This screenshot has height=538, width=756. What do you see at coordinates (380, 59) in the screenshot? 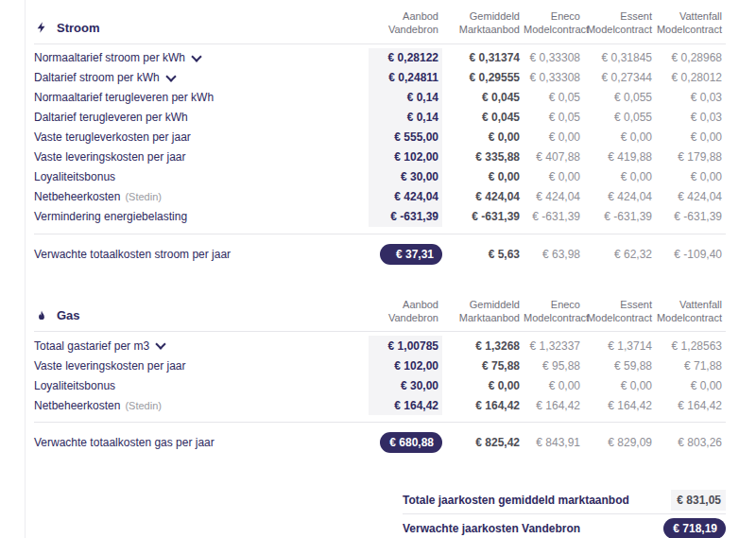
I see `table-row: Normaaltarief stroom per kWh € 0,28122 €…` at bounding box center [380, 59].